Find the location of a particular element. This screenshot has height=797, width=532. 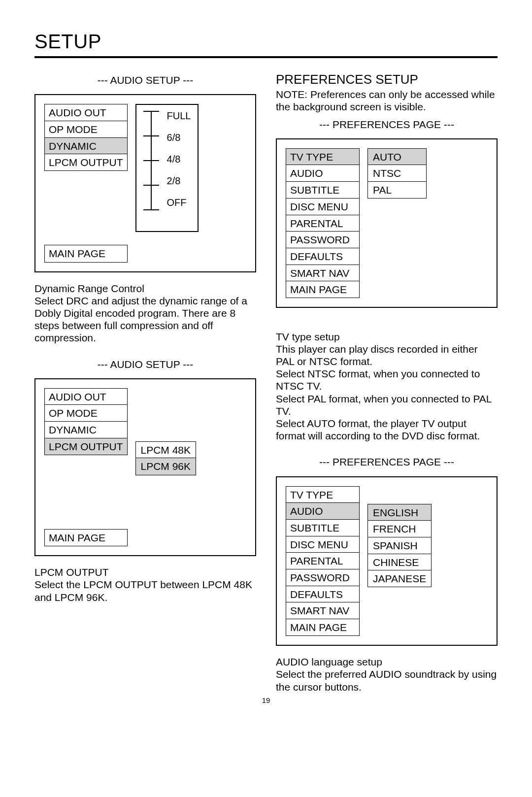

audio2-menu: AUDIO OUT OP MODE DYNAMIC LPCM OUTPUT is located at coordinates (86, 422).